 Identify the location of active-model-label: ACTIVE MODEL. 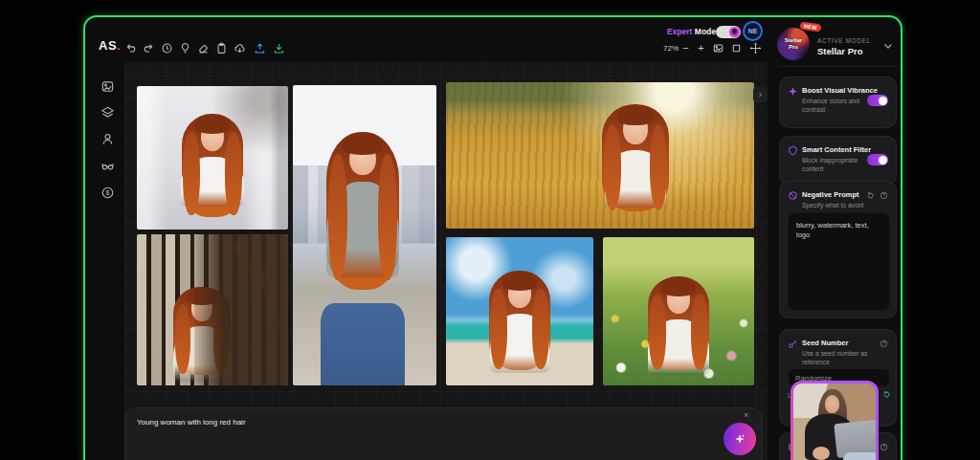
(844, 40).